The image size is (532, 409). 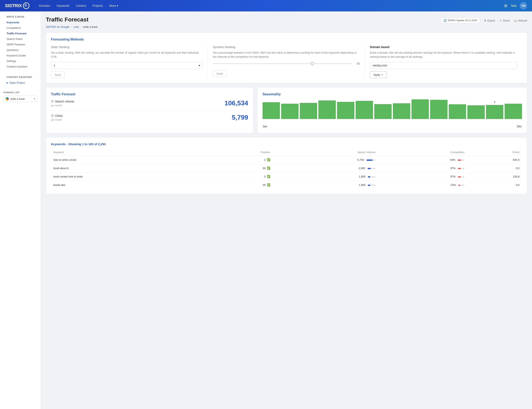 What do you see at coordinates (114, 6) in the screenshot?
I see `nav-more: More ▾` at bounding box center [114, 6].